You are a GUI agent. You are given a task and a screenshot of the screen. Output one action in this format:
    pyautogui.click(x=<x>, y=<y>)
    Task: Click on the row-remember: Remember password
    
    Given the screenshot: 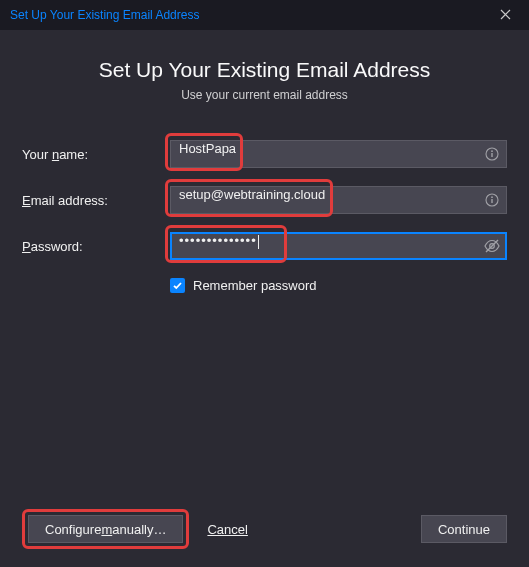 What is the action you would take?
    pyautogui.click(x=338, y=286)
    